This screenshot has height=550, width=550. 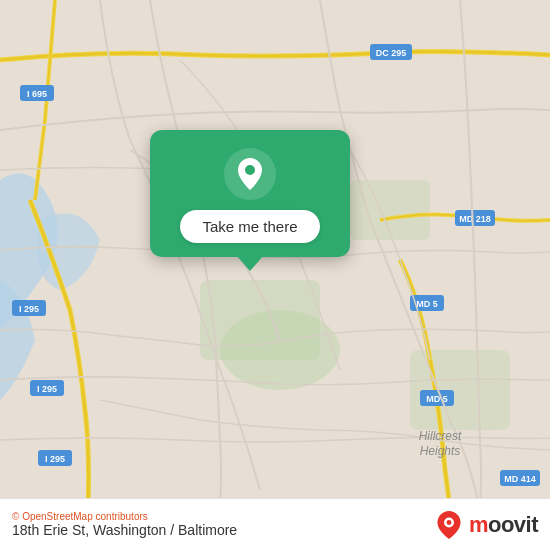 What do you see at coordinates (486, 525) in the screenshot?
I see `moovit-logo: moovit` at bounding box center [486, 525].